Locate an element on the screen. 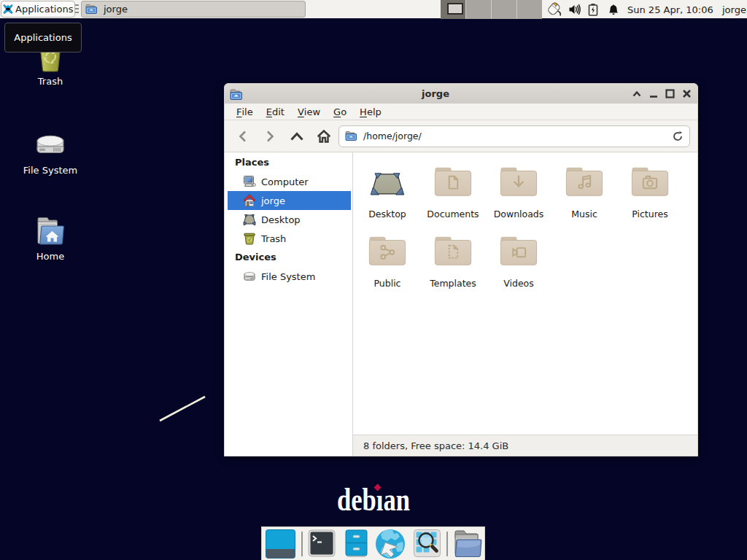 This screenshot has width=747, height=560. file-item-downloads: Downloads is located at coordinates (519, 191).